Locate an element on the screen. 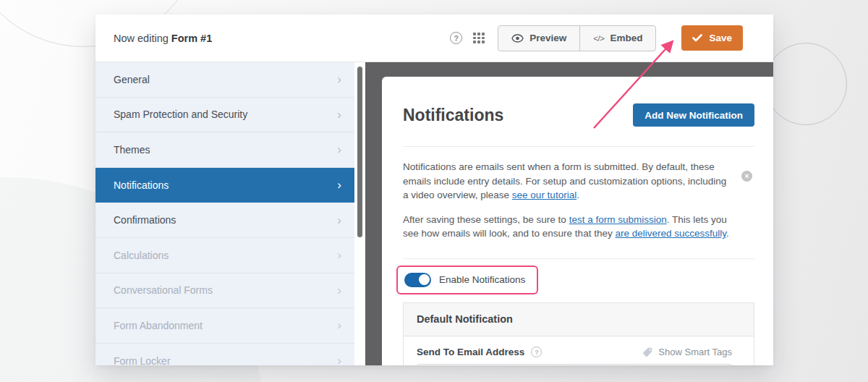 Image resolution: width=868 pixels, height=382 pixels. add-new-notification-button: Add New Notification is located at coordinates (694, 115).